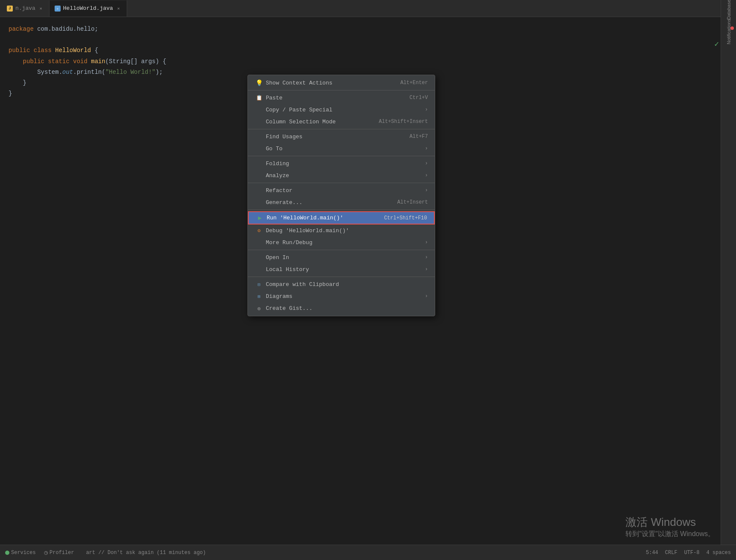 The image size is (736, 560). Describe the element at coordinates (427, 149) in the screenshot. I see `arrow-go-to: ›` at that location.